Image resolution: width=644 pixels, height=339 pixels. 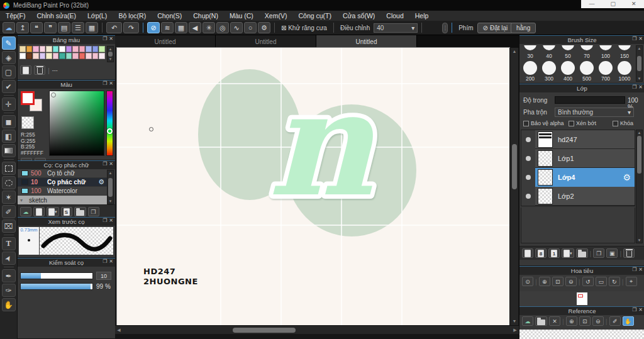 I want to click on delete-palette-color-button, so click(x=40, y=70).